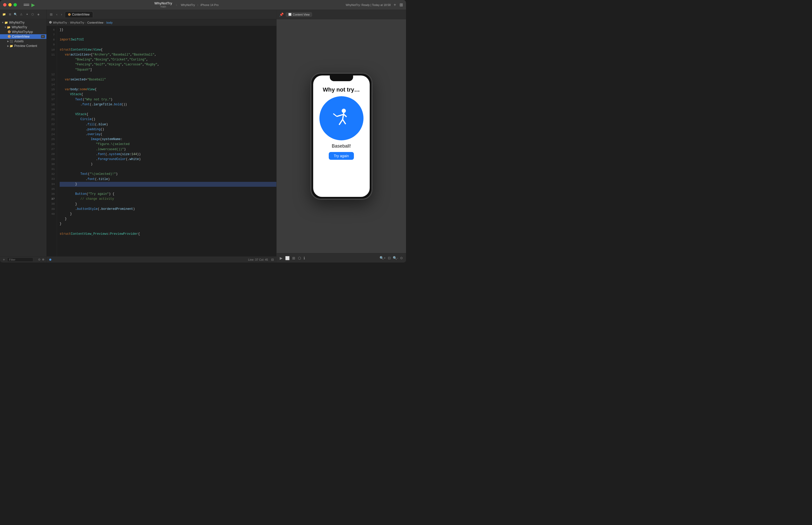  What do you see at coordinates (168, 80) in the screenshot?
I see `code-line: var selected = "Baseball"` at bounding box center [168, 80].